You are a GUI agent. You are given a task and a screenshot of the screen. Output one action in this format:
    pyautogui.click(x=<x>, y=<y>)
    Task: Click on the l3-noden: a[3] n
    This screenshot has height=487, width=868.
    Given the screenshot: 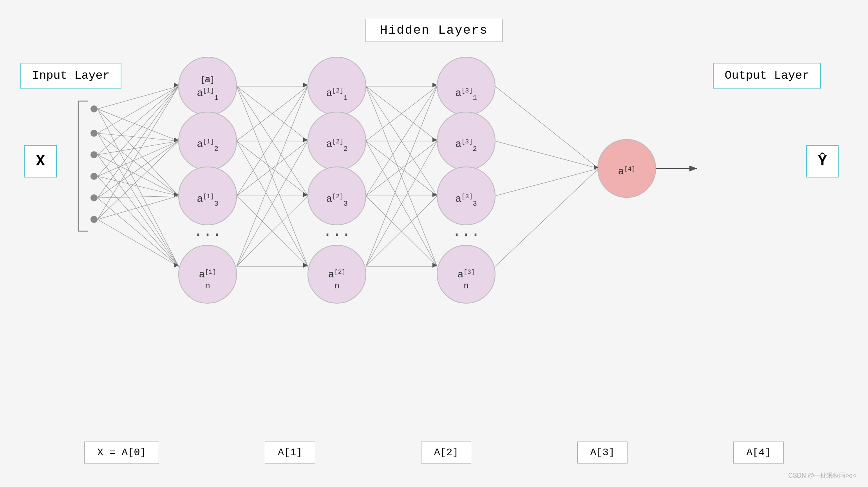 What is the action you would take?
    pyautogui.click(x=466, y=274)
    